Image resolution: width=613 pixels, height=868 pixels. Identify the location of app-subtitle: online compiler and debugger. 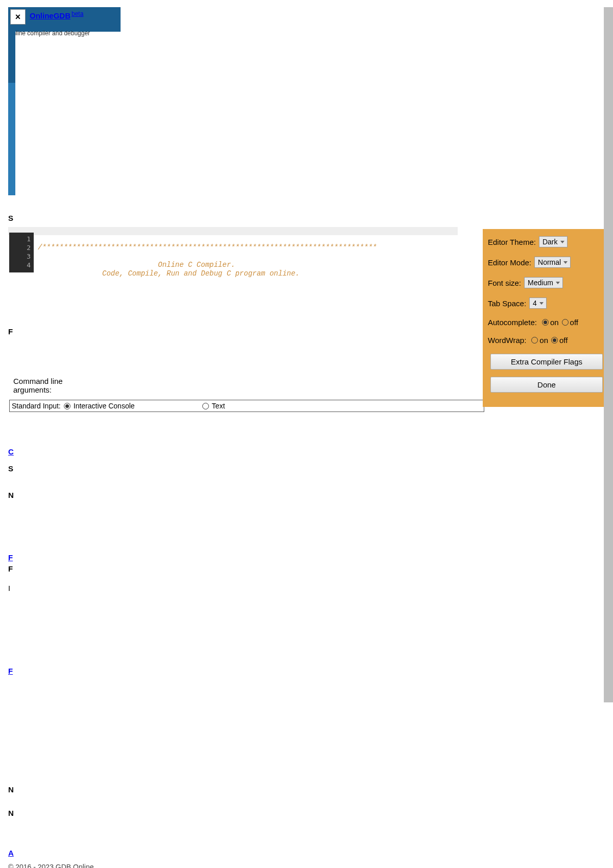
(50, 33).